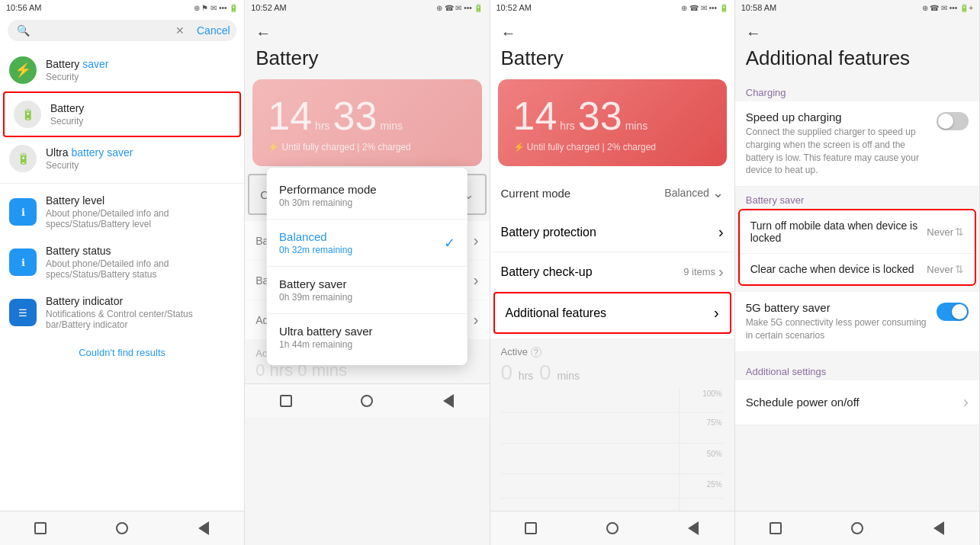 The image size is (980, 545). I want to click on result-text-battery-status: Battery status About phone/Detailed info…, so click(140, 262).